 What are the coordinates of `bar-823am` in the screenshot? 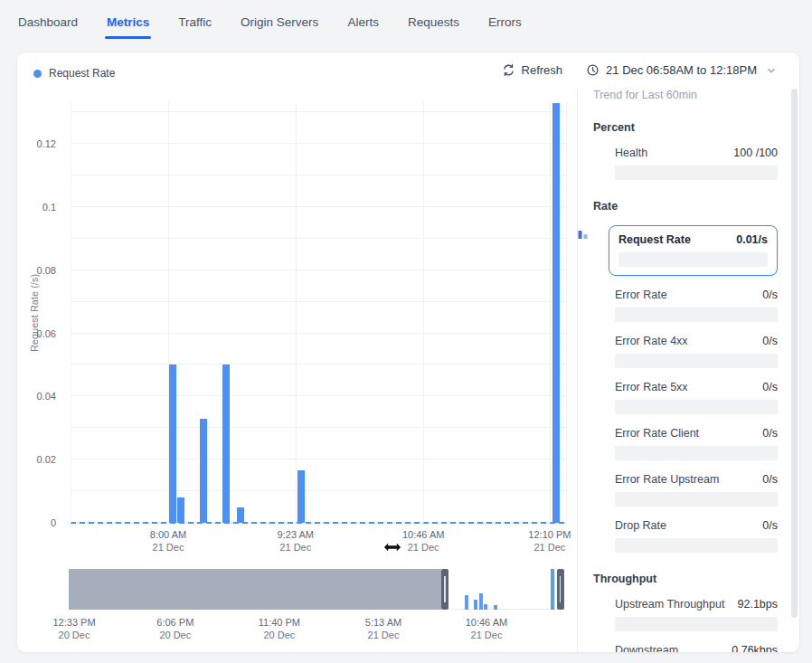 It's located at (203, 470).